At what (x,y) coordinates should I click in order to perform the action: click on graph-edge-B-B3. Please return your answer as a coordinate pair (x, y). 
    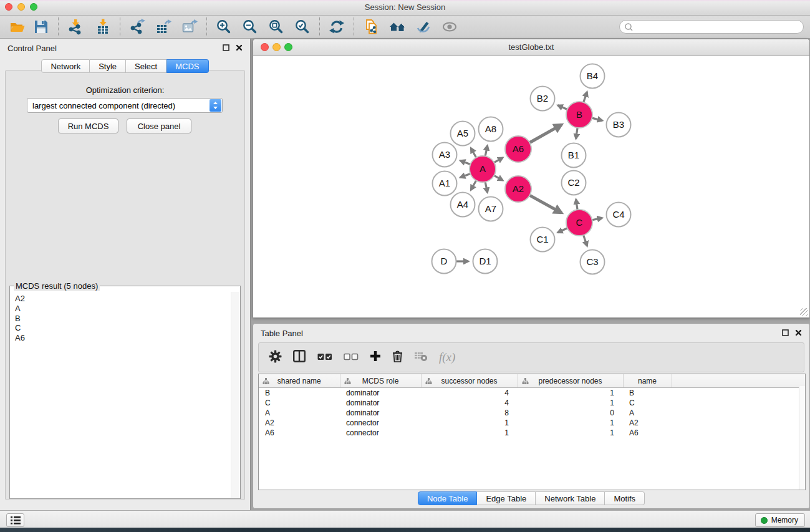
    Looking at the image, I should click on (597, 119).